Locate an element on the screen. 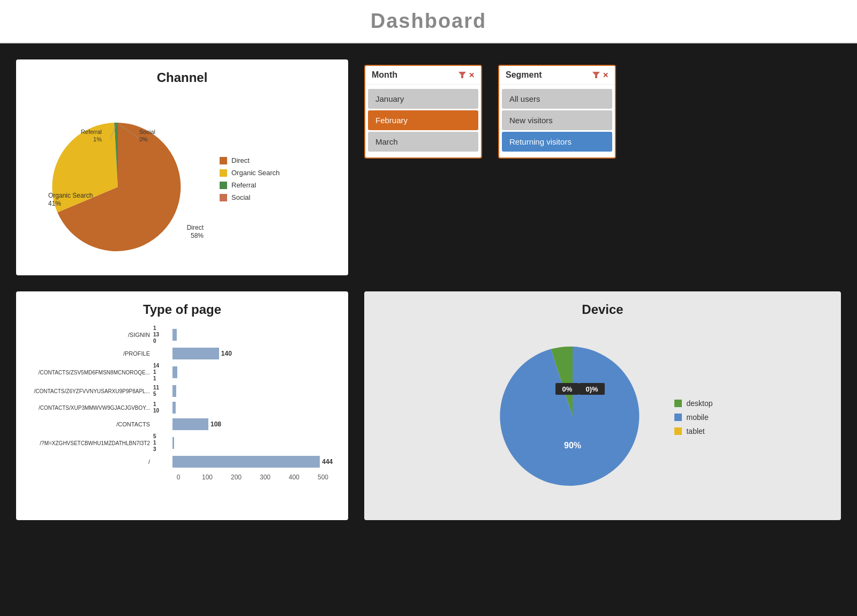  type-of-page-card: Type of page /SIGNIN 1 13 0 /PROFILE is located at coordinates (182, 406).